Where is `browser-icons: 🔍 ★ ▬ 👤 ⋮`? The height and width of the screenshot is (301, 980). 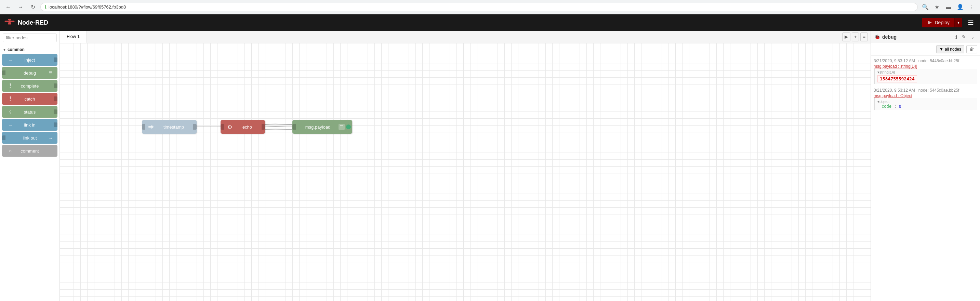 browser-icons: 🔍 ★ ▬ 👤 ⋮ is located at coordinates (949, 7).